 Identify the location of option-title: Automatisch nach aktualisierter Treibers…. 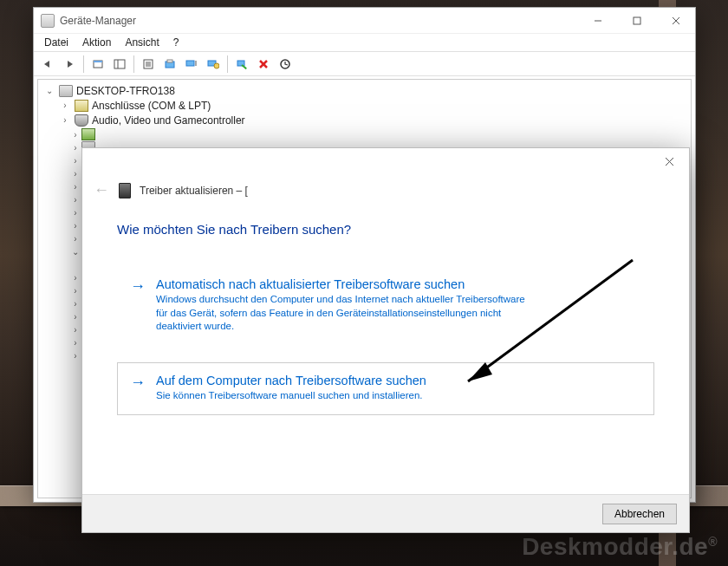
(347, 284).